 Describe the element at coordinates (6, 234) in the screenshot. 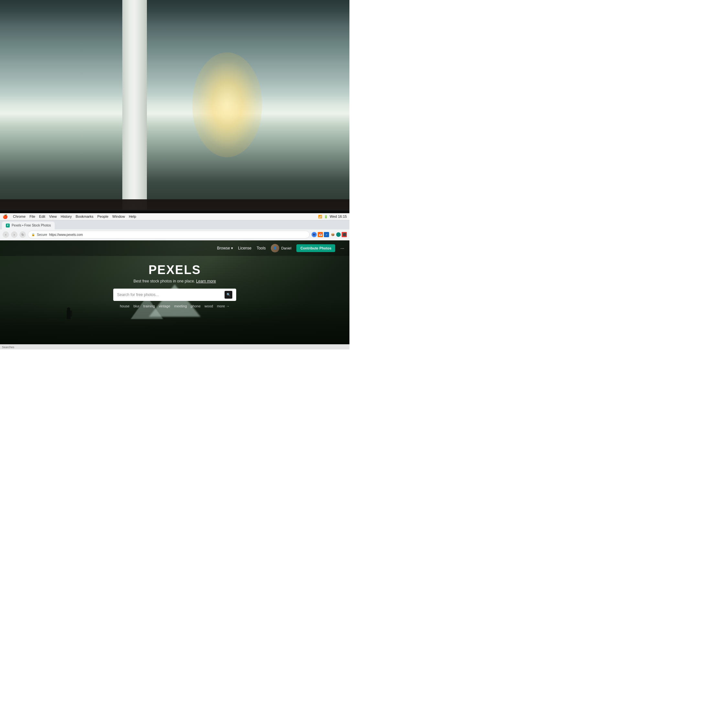

I see `back-button: ‹` at that location.